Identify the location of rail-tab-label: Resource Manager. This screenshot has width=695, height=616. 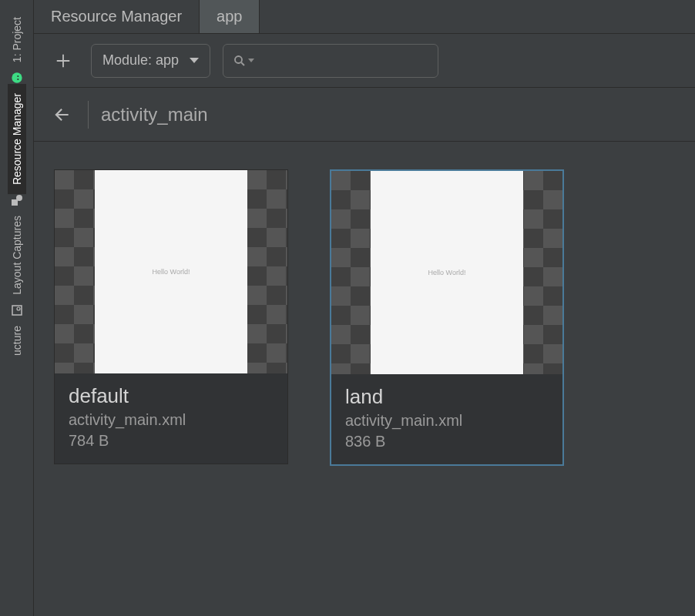
(17, 139).